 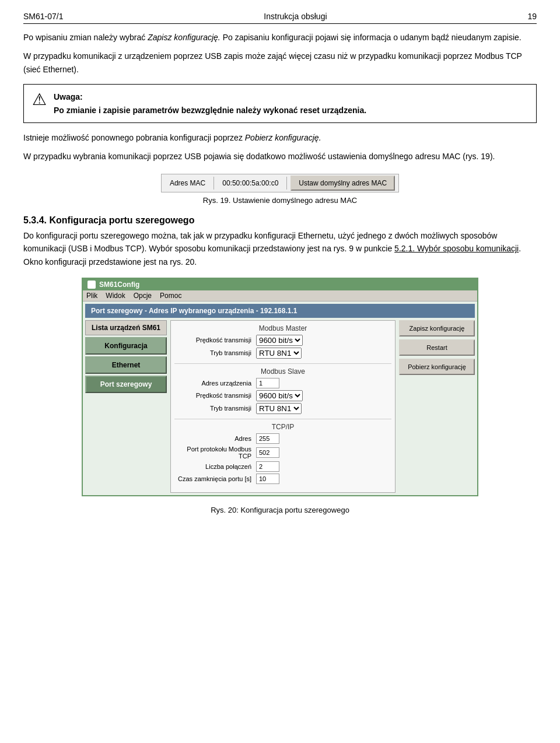 I want to click on page-header: SM61-07/1 Instrukcja obsługi 19, so click(x=280, y=17).